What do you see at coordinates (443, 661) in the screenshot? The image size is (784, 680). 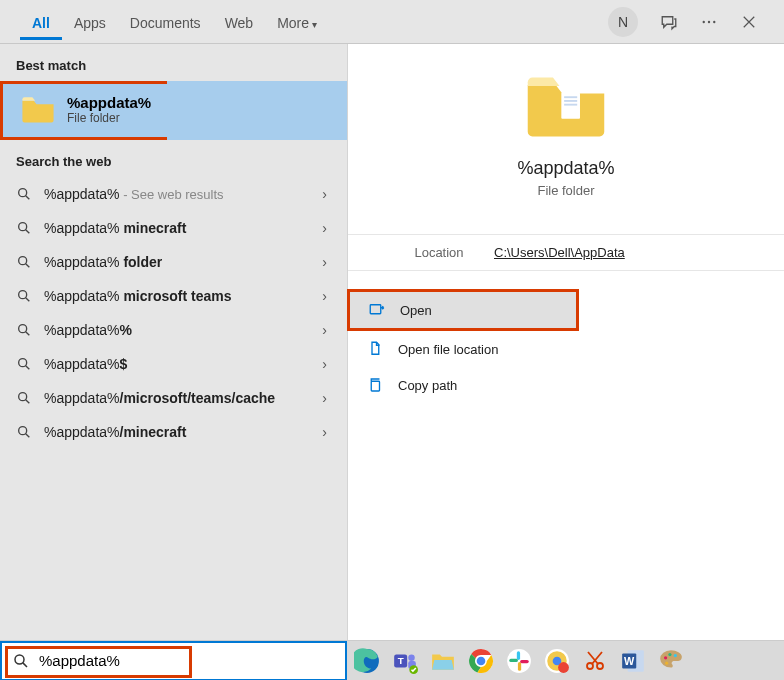 I see `taskbar-explorer-icon` at bounding box center [443, 661].